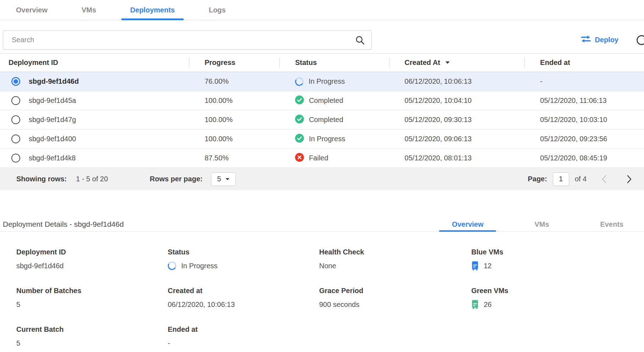 Image resolution: width=644 pixels, height=352 pixels. What do you see at coordinates (322, 139) in the screenshot?
I see `table-row: sbgd-9ef1d400 100.00% In Progress 05/12/…` at bounding box center [322, 139].